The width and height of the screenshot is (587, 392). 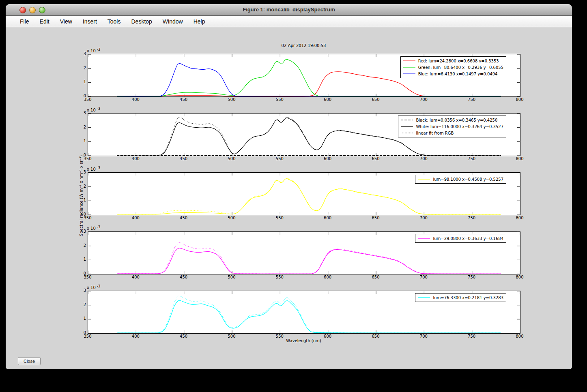 What do you see at coordinates (42, 10) in the screenshot?
I see `window-zoom-button` at bounding box center [42, 10].